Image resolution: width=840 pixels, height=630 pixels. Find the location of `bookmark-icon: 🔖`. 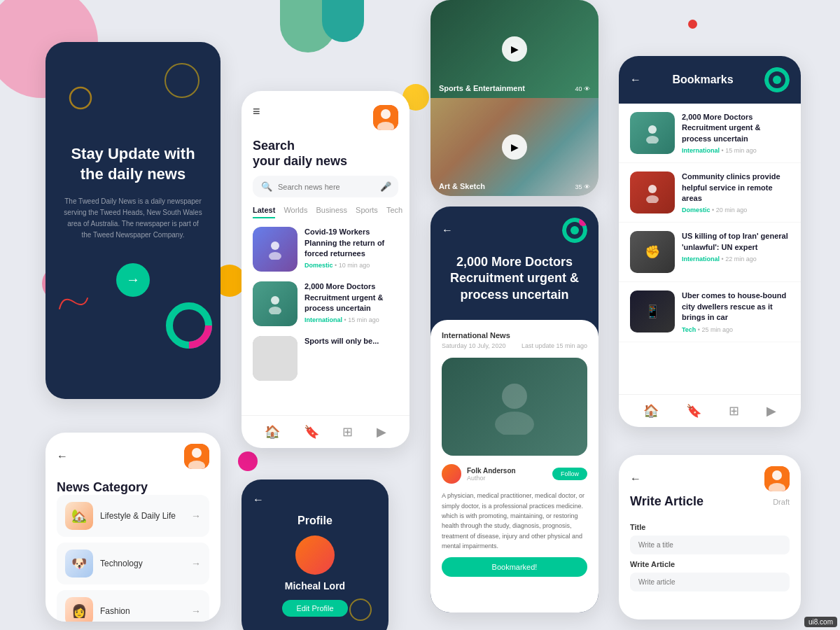

bookmark-icon: 🔖 is located at coordinates (312, 432).